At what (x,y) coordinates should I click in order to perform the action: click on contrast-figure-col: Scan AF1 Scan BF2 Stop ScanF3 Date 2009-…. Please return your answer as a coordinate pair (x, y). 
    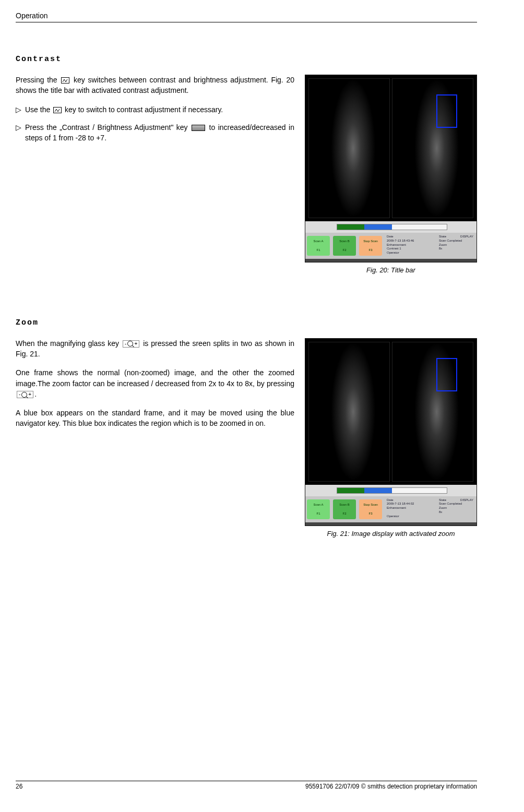
    Looking at the image, I should click on (391, 175).